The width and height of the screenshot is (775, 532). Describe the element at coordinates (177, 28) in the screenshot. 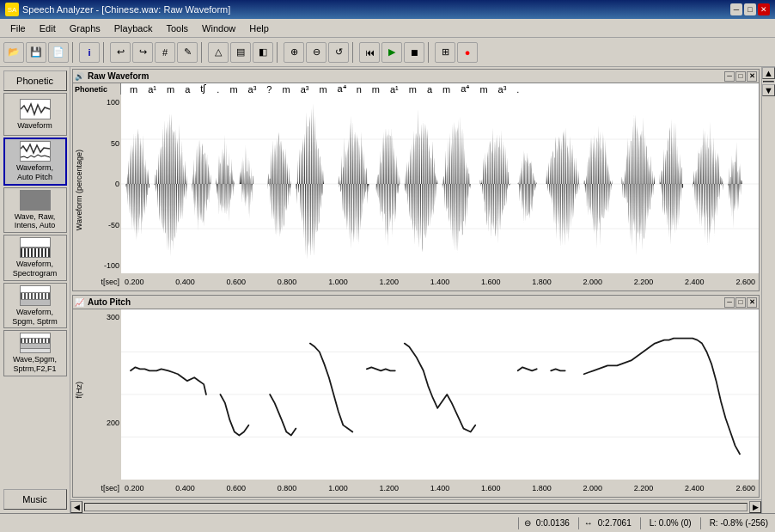

I see `menu-tools: Tools` at that location.